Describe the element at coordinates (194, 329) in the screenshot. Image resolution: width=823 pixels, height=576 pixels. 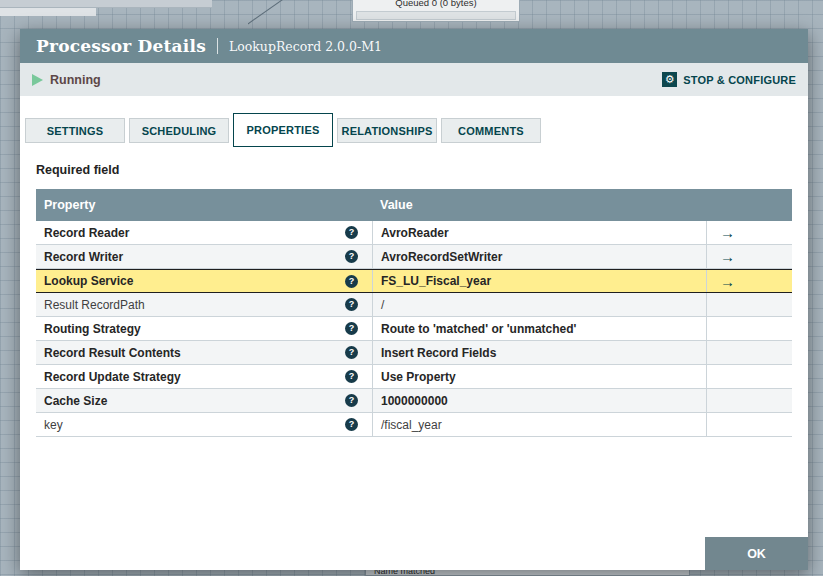
I see `property-name: Routing Strategy` at that location.